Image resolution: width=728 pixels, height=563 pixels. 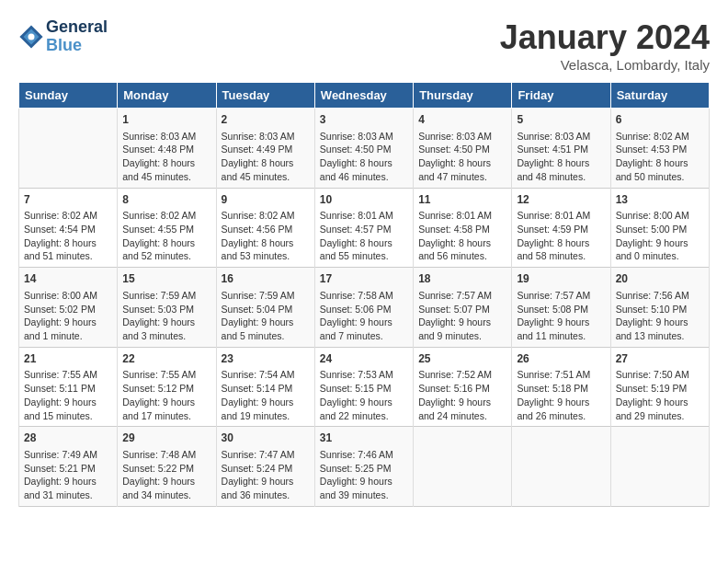 I want to click on day-number: 8, so click(x=166, y=201).